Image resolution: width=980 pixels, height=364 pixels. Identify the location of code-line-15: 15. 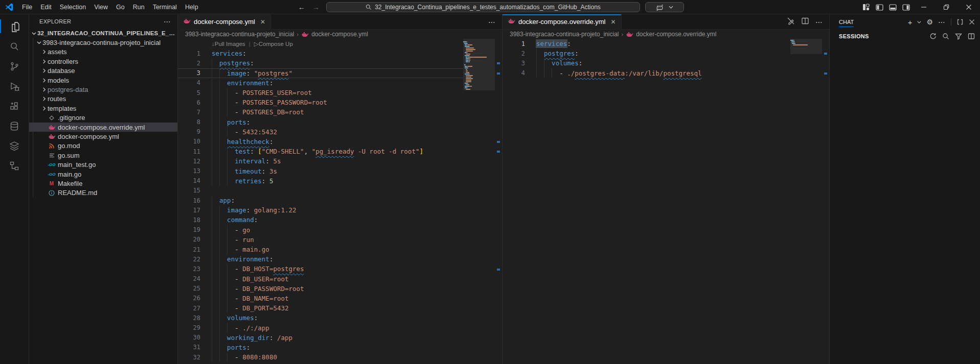
(321, 191).